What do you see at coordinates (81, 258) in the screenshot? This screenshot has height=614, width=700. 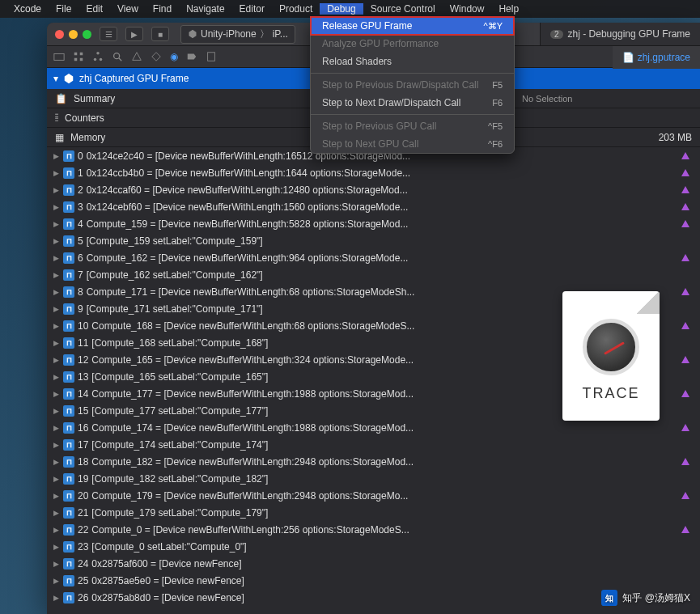 I see `row-index: 6` at bounding box center [81, 258].